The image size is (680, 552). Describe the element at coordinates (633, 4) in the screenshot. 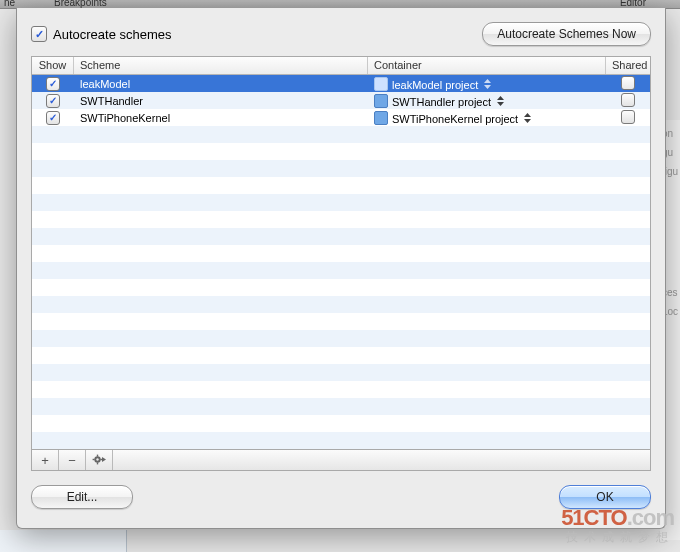

I see `bg-tab: Editor` at that location.